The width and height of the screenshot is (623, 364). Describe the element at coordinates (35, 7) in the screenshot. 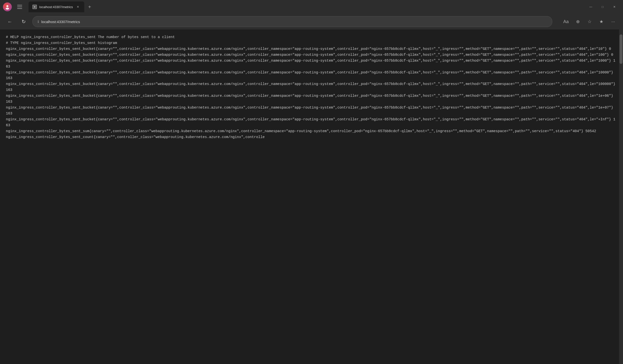

I see `tab-favicon` at that location.